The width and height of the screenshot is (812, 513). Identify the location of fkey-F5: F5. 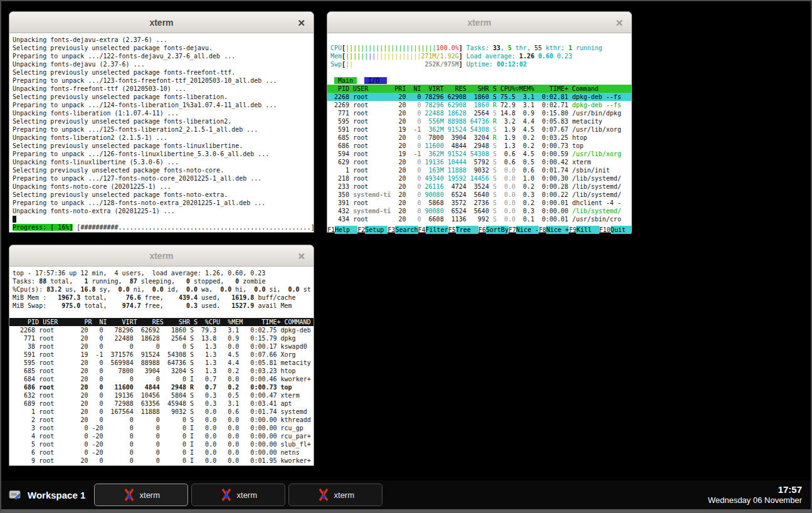
(452, 230).